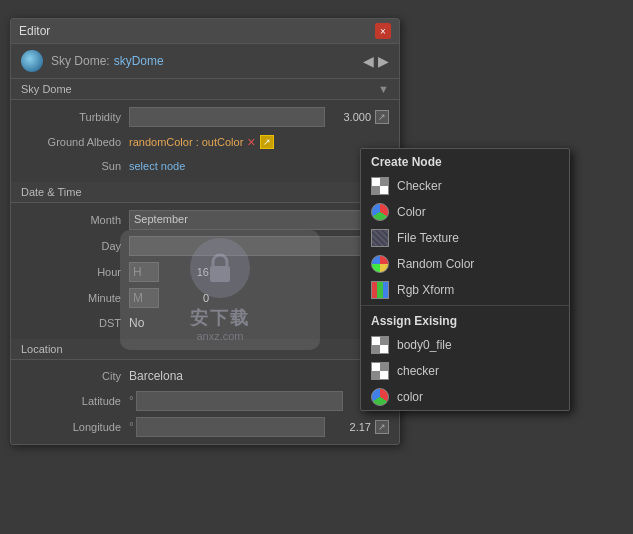  I want to click on sky-dome-content: Turbidity 3.000 ↗ Ground Albedo randomCo…, so click(205, 141).